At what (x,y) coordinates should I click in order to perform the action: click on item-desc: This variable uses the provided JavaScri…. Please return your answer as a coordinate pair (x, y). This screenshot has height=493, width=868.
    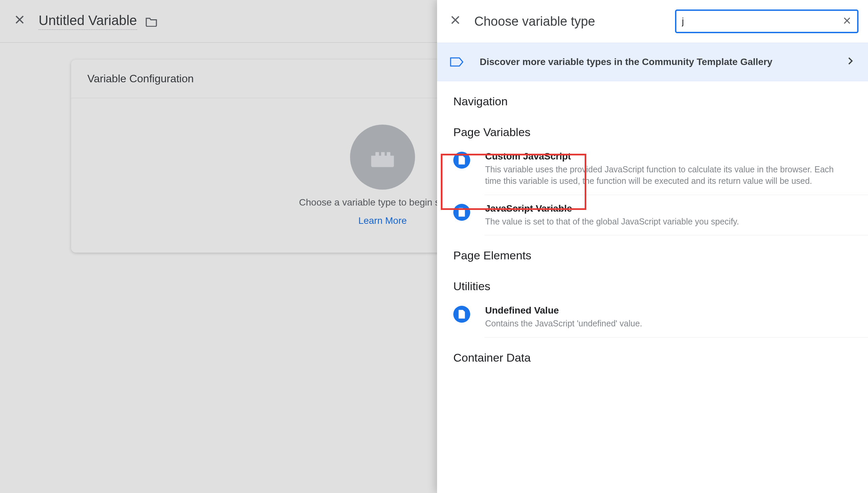
    Looking at the image, I should click on (668, 175).